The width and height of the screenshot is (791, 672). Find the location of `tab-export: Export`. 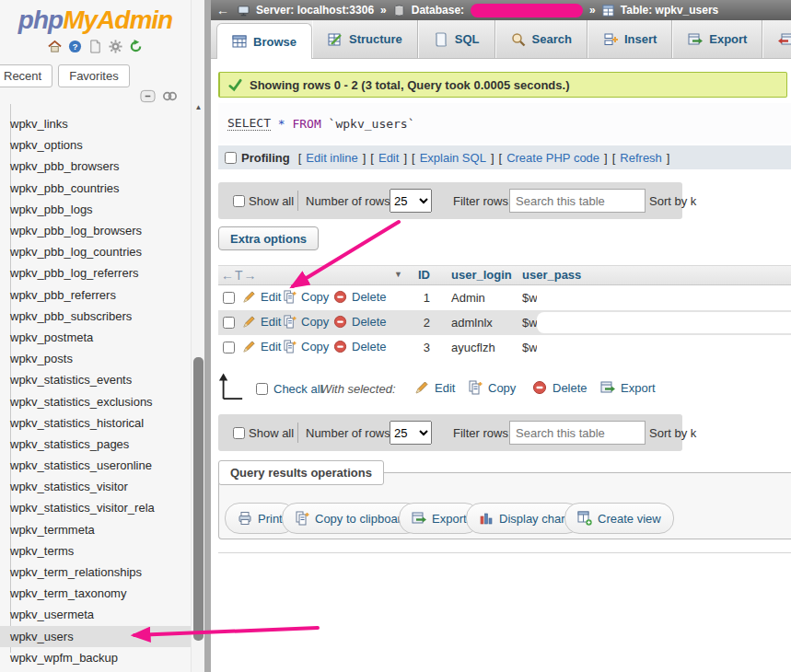

tab-export: Export is located at coordinates (717, 39).